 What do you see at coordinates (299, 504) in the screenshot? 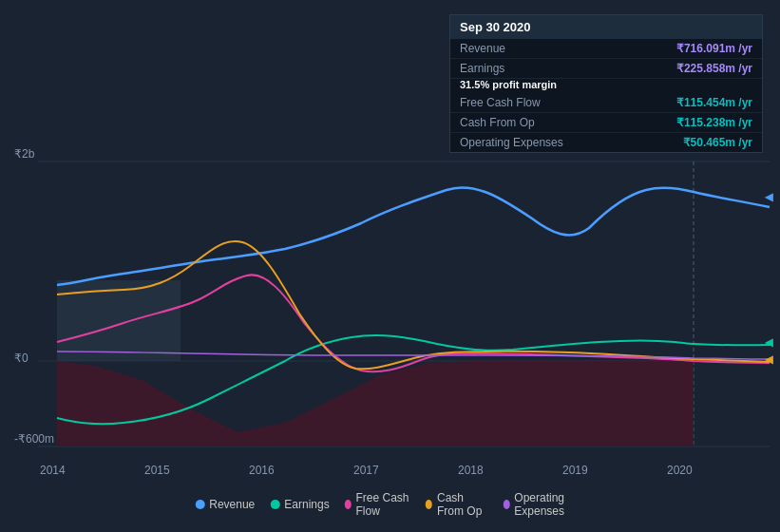
I see `legend-item-earnings: Earnings` at bounding box center [299, 504].